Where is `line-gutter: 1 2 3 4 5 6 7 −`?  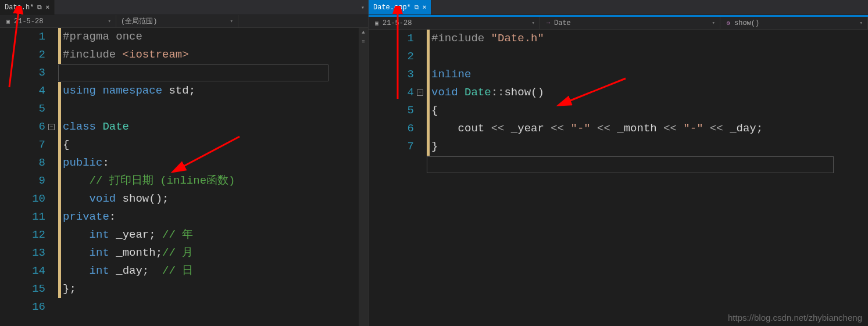
line-gutter: 1 2 3 4 5 6 7 − is located at coordinates (398, 178).